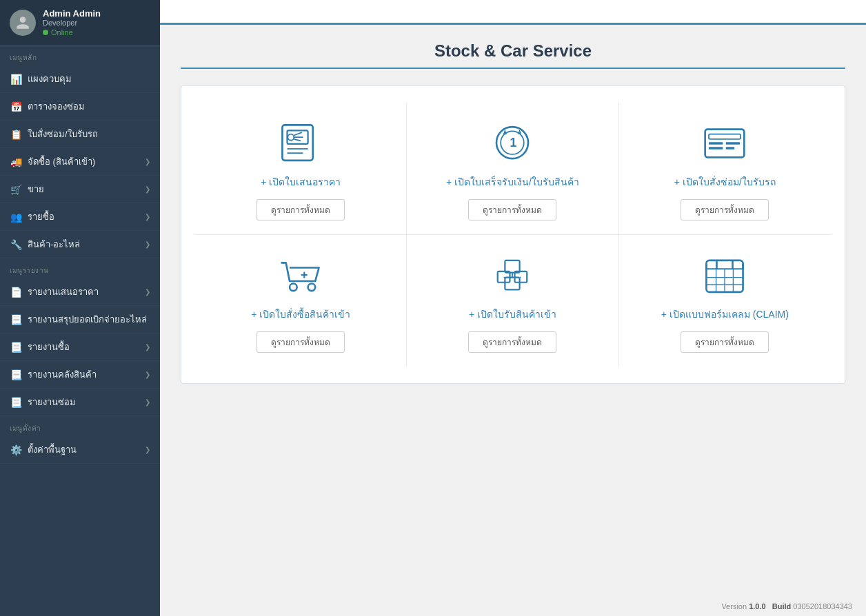 This screenshot has height=616, width=866. What do you see at coordinates (513, 55) in the screenshot?
I see `page-title: Stock & Car Service` at bounding box center [513, 55].